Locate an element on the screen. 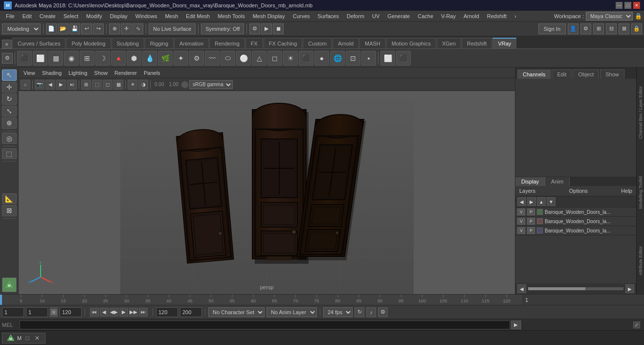 This screenshot has height=345, width=644. close-button: ✕ is located at coordinates (637, 5).